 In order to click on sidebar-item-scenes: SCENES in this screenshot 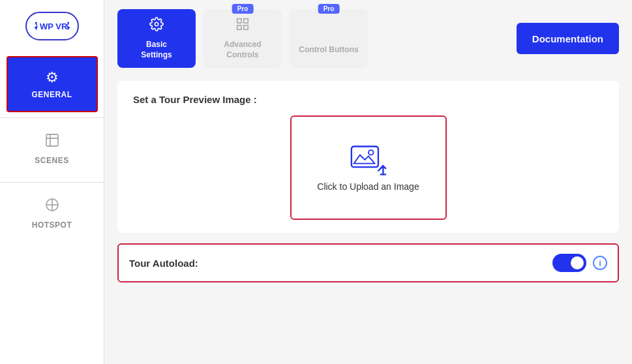, I will do `click(52, 149)`.